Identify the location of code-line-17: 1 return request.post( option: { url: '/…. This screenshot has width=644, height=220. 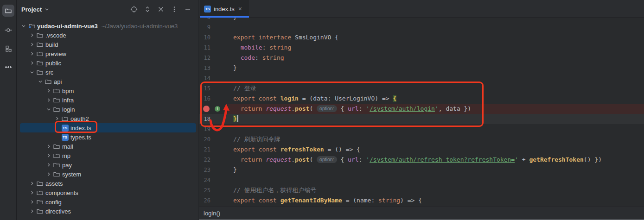
(421, 109).